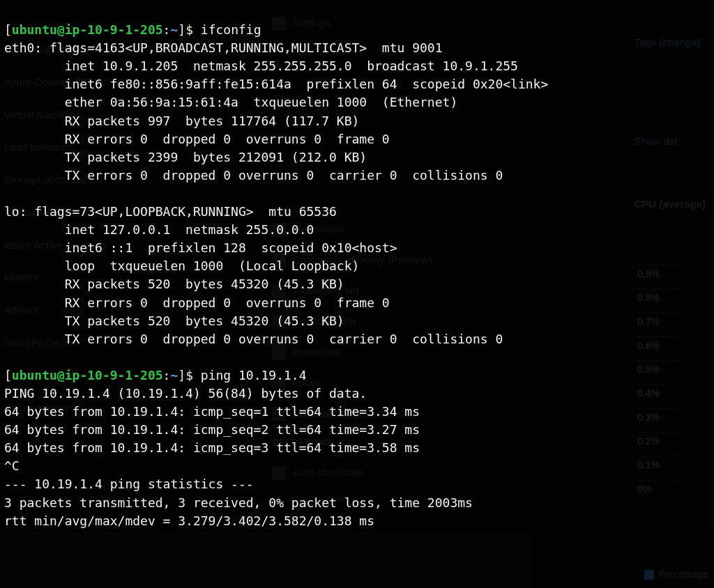 The height and width of the screenshot is (588, 714). Describe the element at coordinates (174, 320) in the screenshot. I see `ifconfig-lo-line: TX packets 520 bytes 45320 (45.3 KB)` at that location.